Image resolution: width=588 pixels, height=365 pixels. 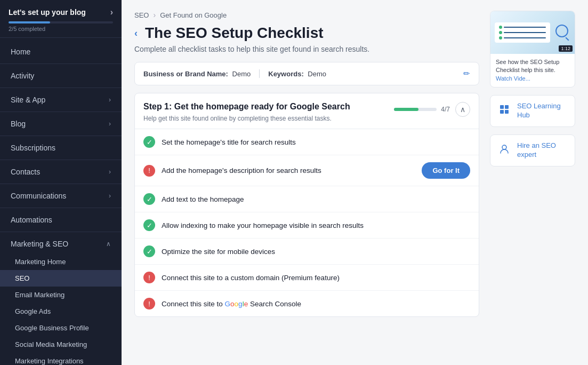 What do you see at coordinates (513, 78) in the screenshot?
I see `video-watch-link: Watch Vide...` at bounding box center [513, 78].